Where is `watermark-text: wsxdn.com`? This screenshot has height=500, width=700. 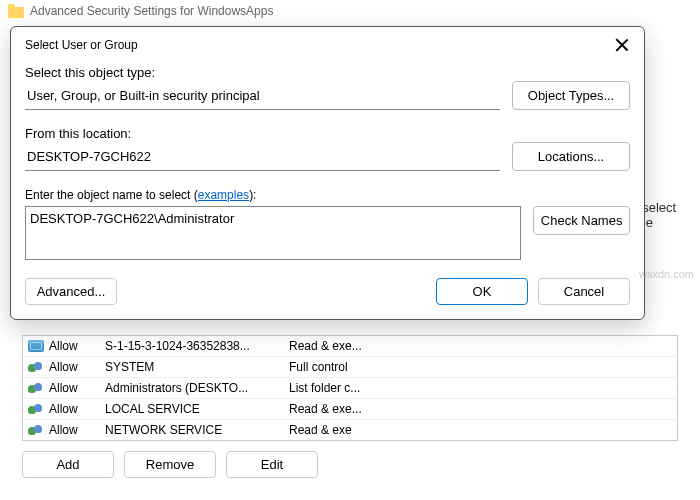 watermark-text: wsxdn.com is located at coordinates (666, 274).